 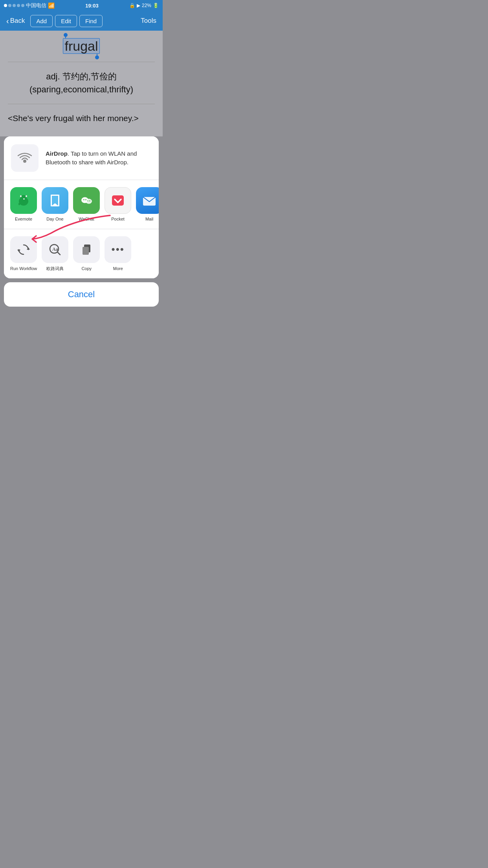 What do you see at coordinates (118, 200) in the screenshot?
I see `pocket-icon` at bounding box center [118, 200].